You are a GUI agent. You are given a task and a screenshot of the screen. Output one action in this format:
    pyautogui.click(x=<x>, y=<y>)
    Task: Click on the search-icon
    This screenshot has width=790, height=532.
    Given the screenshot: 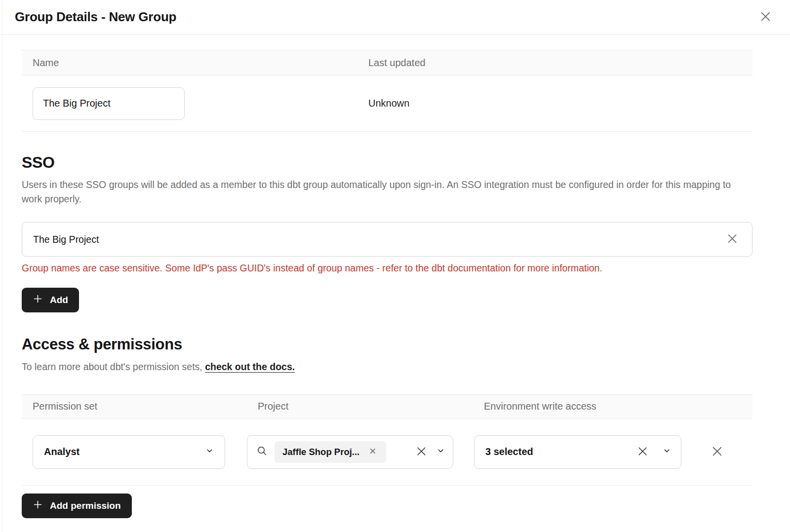 What is the action you would take?
    pyautogui.click(x=262, y=452)
    